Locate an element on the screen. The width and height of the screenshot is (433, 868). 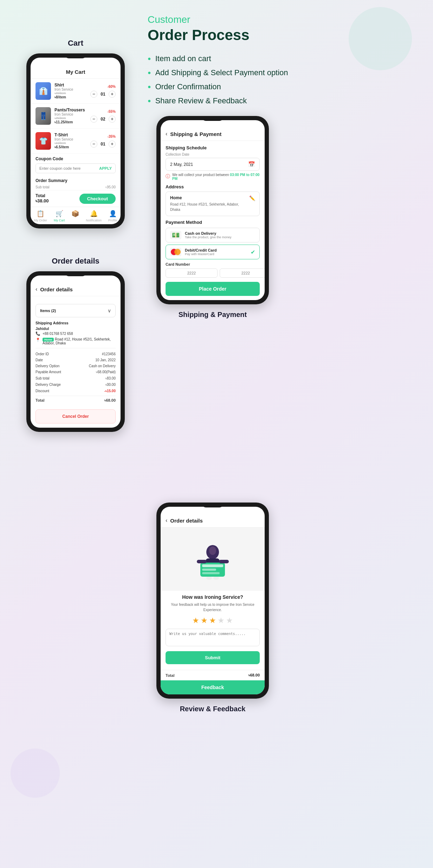
shirt-img: 👔 is located at coordinates (43, 91).